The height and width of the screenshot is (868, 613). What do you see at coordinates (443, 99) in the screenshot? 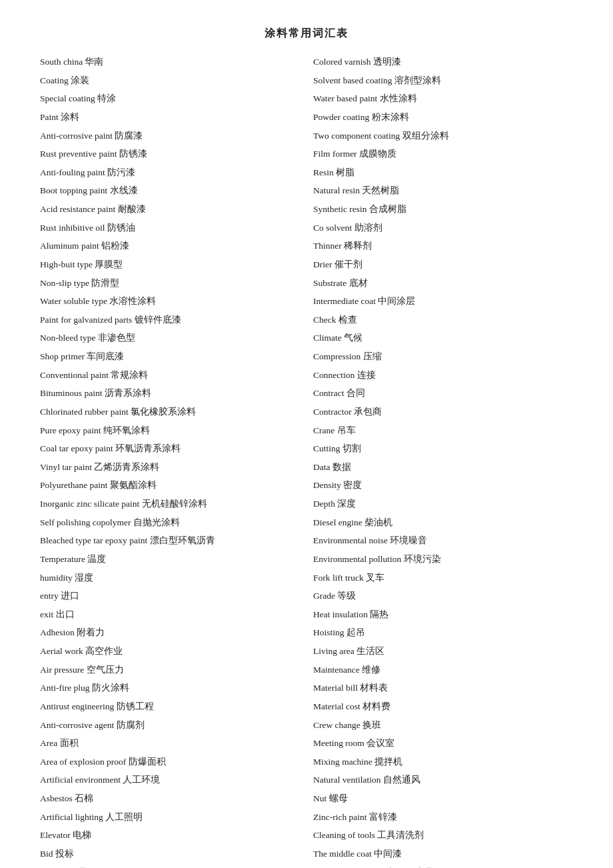
I see `list-item: Water based paint 水性涂料` at bounding box center [443, 99].